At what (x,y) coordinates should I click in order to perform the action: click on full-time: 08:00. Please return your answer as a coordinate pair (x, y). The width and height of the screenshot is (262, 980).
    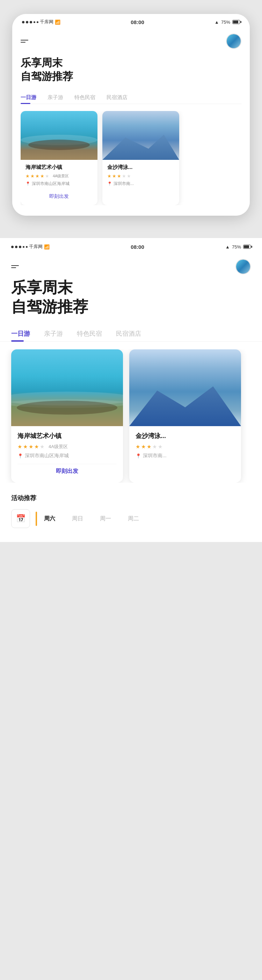
    Looking at the image, I should click on (137, 247).